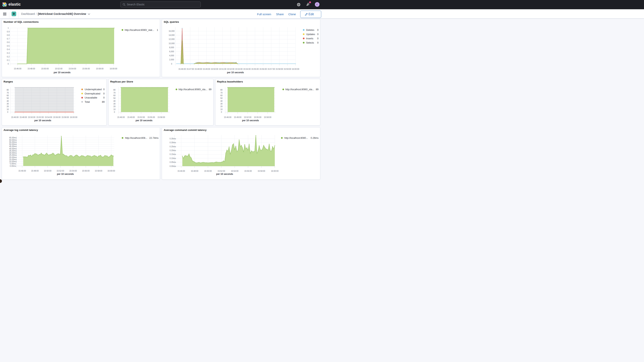 This screenshot has height=362, width=644. I want to click on svg-text: 0.5, so click(8, 46).